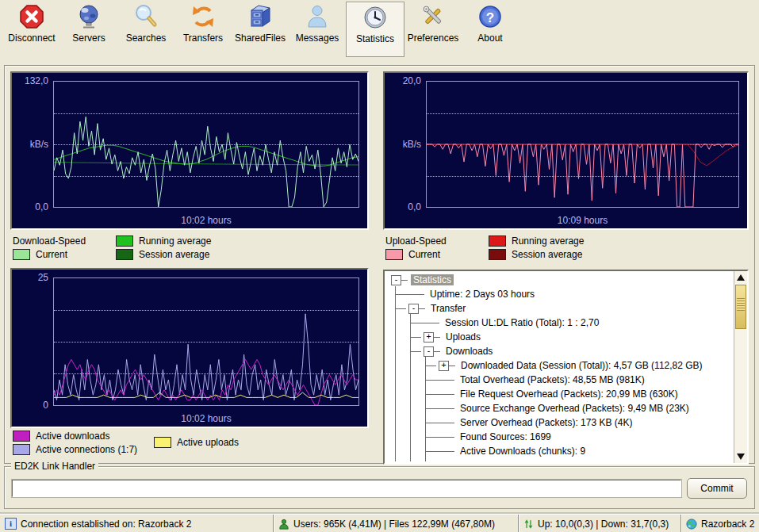 The width and height of the screenshot is (759, 532). Describe the element at coordinates (30, 207) in the screenshot. I see `y-min-label: 0,0` at that location.